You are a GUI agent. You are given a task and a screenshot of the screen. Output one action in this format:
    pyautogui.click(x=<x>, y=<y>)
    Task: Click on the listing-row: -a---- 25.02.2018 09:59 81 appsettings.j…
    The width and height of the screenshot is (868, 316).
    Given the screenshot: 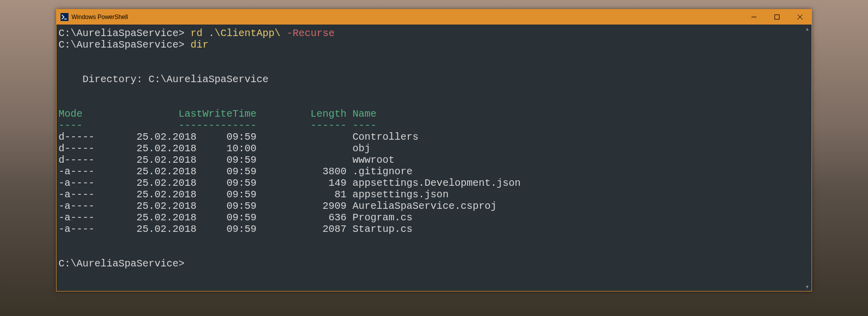 What is the action you would take?
    pyautogui.click(x=254, y=194)
    